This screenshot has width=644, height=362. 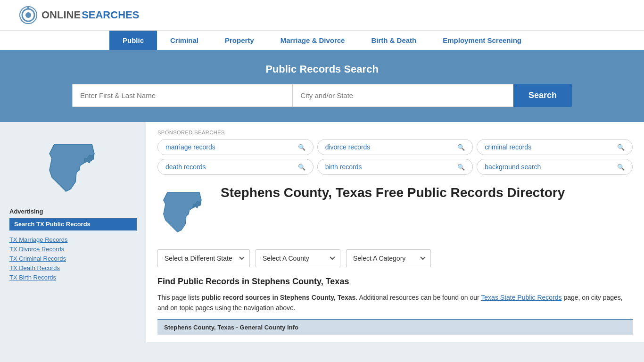 What do you see at coordinates (395, 132) in the screenshot?
I see `sponsored-label: SPONSORED SEARCHES` at bounding box center [395, 132].